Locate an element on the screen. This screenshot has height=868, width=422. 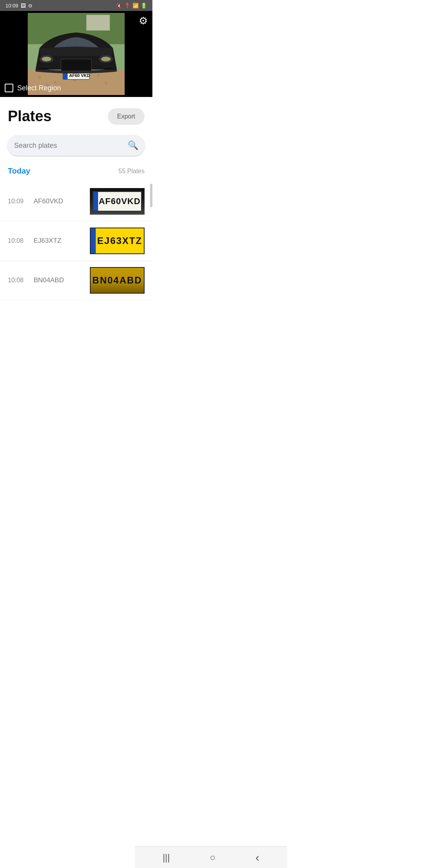
car-svg: AF60 VKD is located at coordinates (76, 54).